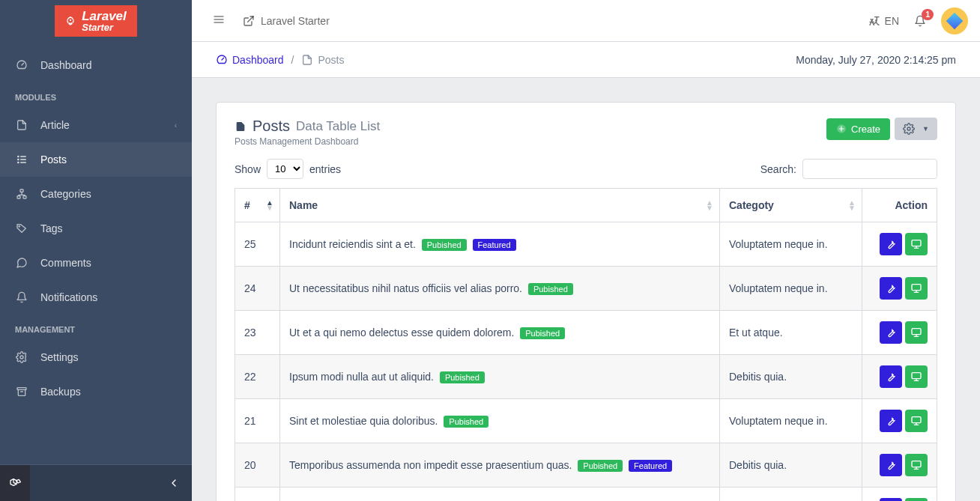 The height and width of the screenshot is (501, 980). What do you see at coordinates (55, 125) in the screenshot?
I see `sidebar-item-label: Article` at bounding box center [55, 125].